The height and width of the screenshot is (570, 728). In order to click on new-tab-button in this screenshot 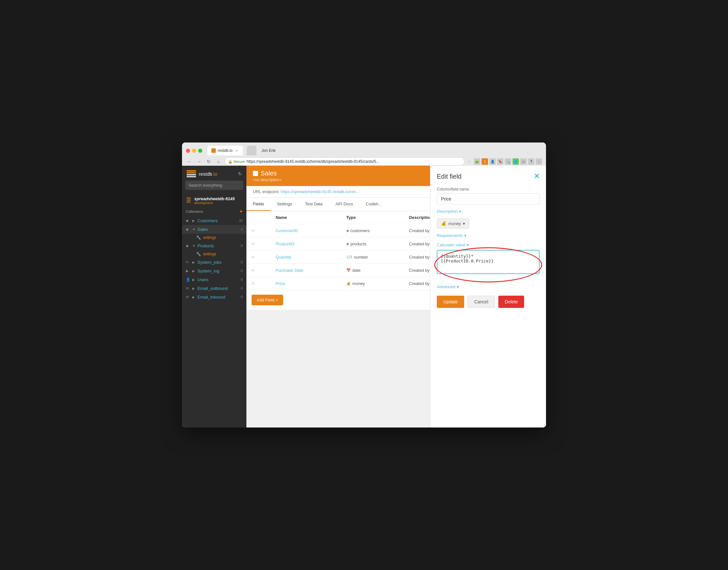, I will do `click(251, 151)`.